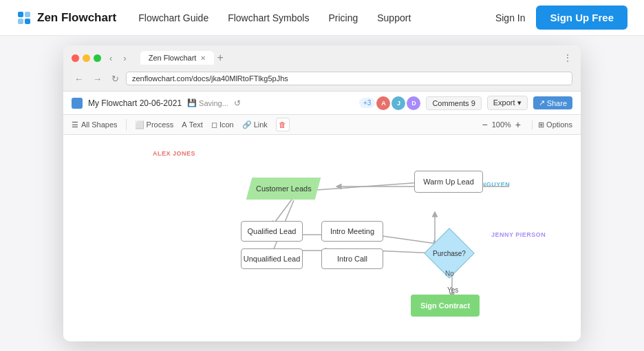 This screenshot has height=351, width=644. What do you see at coordinates (223, 125) in the screenshot?
I see `icon-tool: ◻ Icon` at bounding box center [223, 125].